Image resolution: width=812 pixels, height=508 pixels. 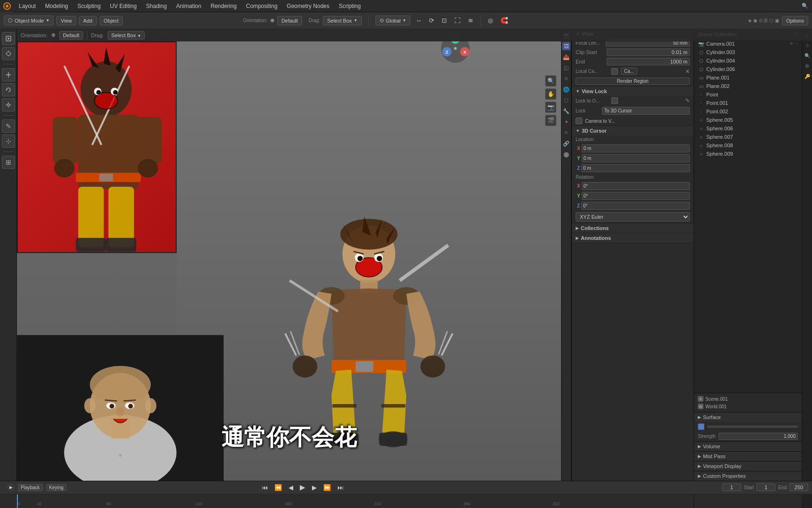 I want to click on default-orient-btn: Default, so click(x=71, y=35).